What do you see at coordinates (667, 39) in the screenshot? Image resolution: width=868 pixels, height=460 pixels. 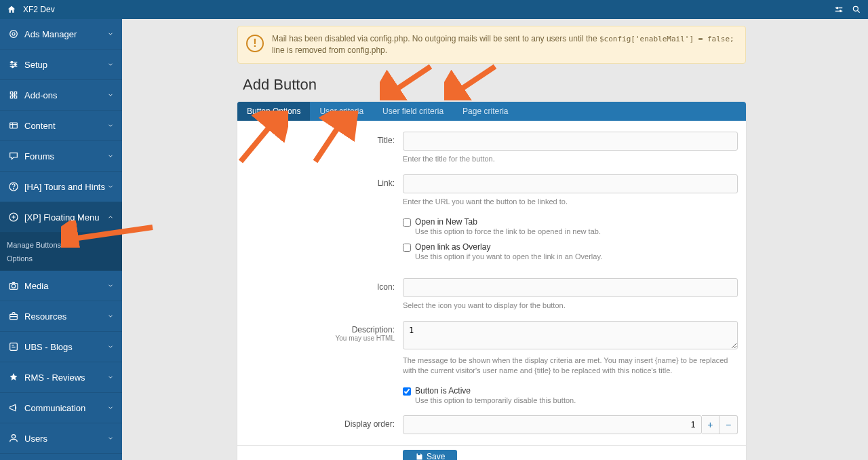 I see `alert-code: $config['enableMail'] = false;` at bounding box center [667, 39].